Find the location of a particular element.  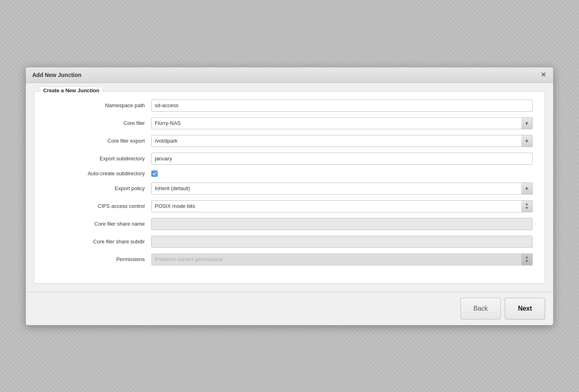

permissions-row: Permissions Preserve current permissions… is located at coordinates (290, 259).